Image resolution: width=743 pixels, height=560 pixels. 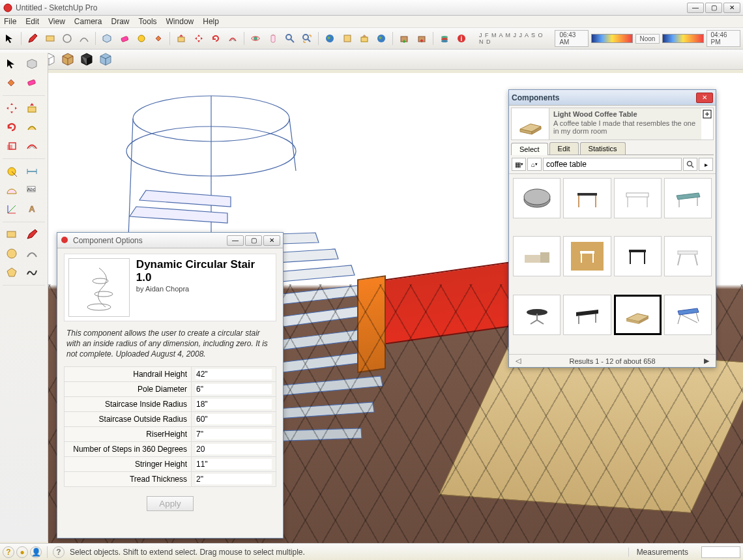 What do you see at coordinates (59, 552) in the screenshot?
I see `help-icon: ?` at bounding box center [59, 552].